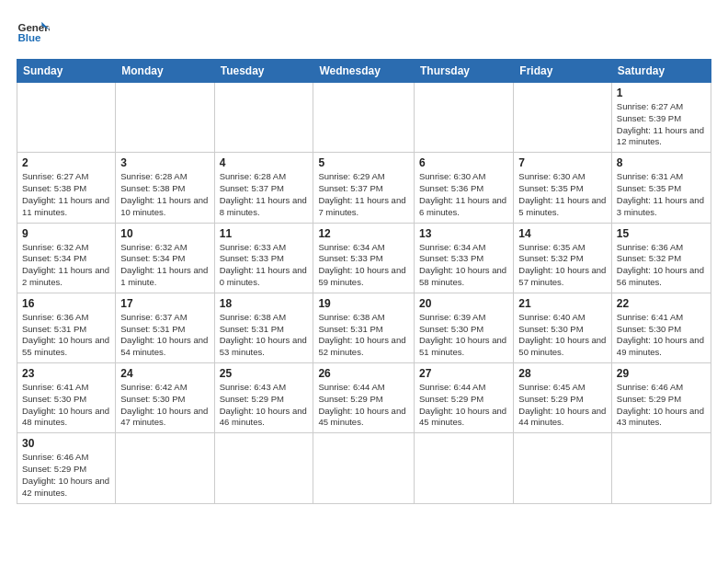 The width and height of the screenshot is (728, 563). Describe the element at coordinates (264, 72) in the screenshot. I see `day-header-tuesday: Tuesday` at that location.